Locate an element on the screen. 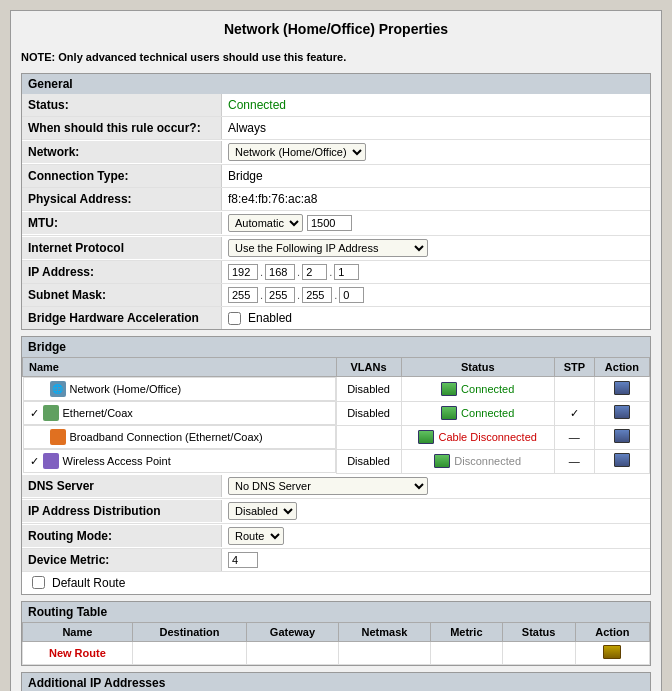 The width and height of the screenshot is (672, 691). bridge-col-action: Action is located at coordinates (622, 368).